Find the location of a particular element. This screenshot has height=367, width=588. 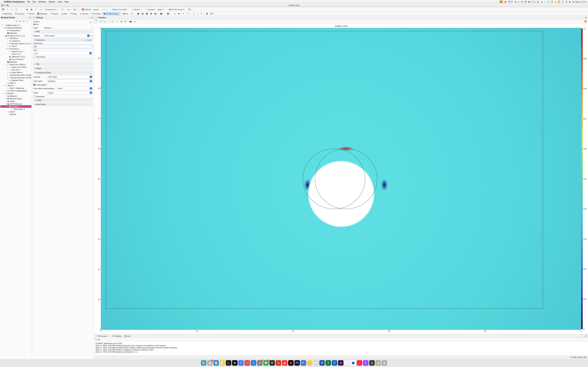

wechat-status-icon: 💬 1 is located at coordinates (534, 2).